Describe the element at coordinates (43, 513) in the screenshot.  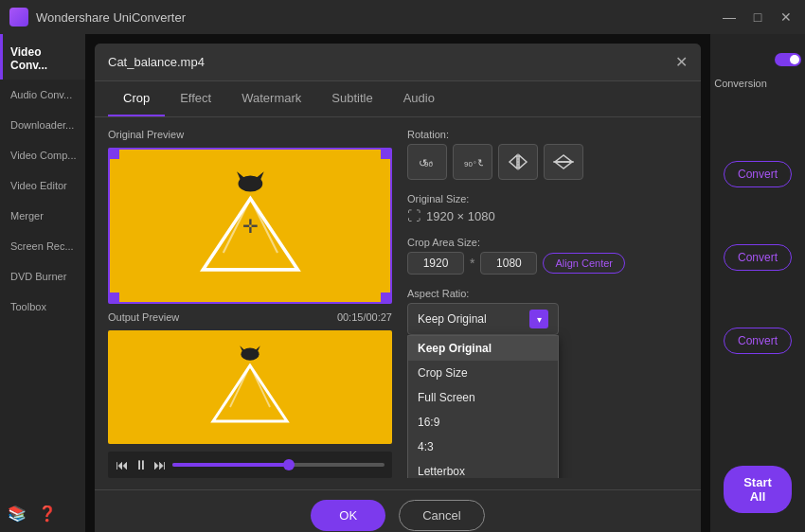
I see `sidebar-bottom-icons: 📚 ❓` at that location.